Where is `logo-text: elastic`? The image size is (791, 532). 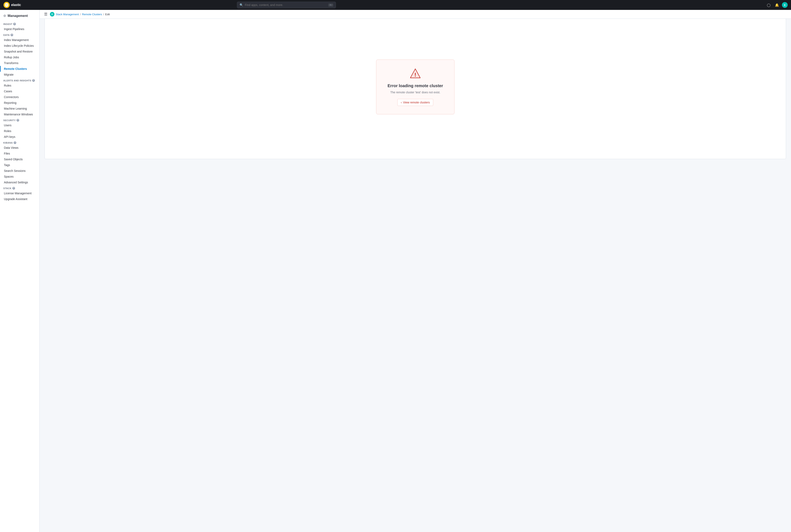 logo-text: elastic is located at coordinates (16, 5).